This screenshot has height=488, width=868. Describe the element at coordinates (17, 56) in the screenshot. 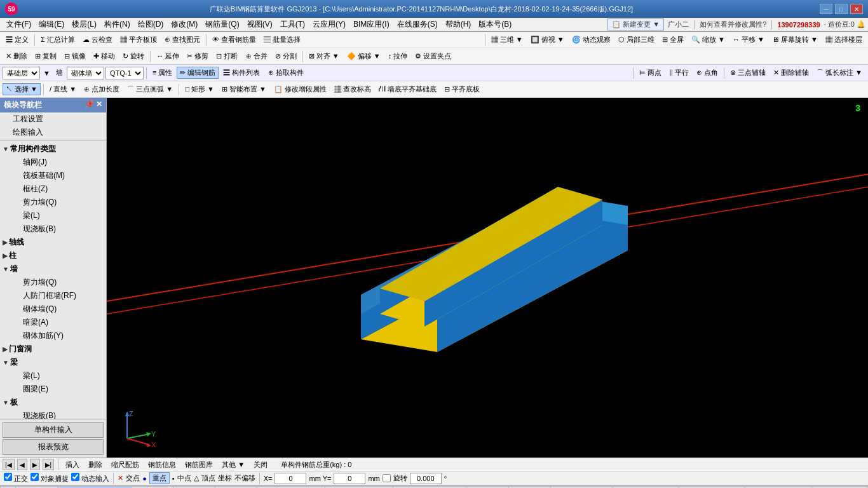

I see `delete-button: ✕ 删除` at that location.